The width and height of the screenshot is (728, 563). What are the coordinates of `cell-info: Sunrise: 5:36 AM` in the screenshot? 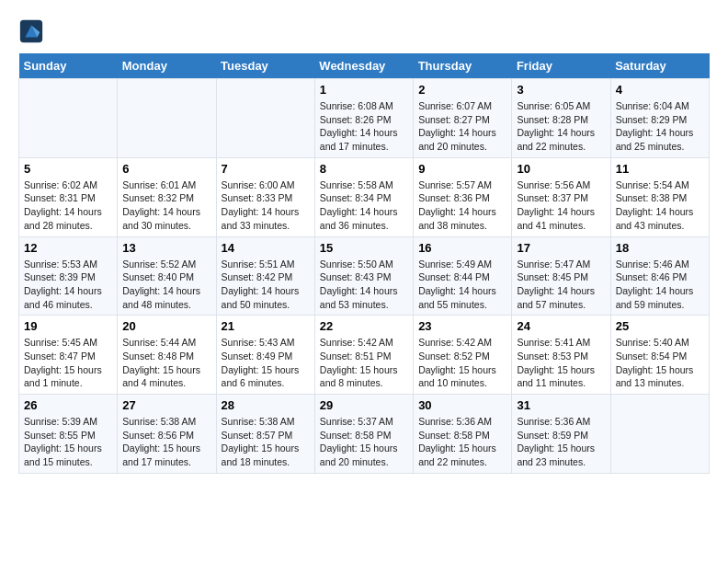 It's located at (462, 421).